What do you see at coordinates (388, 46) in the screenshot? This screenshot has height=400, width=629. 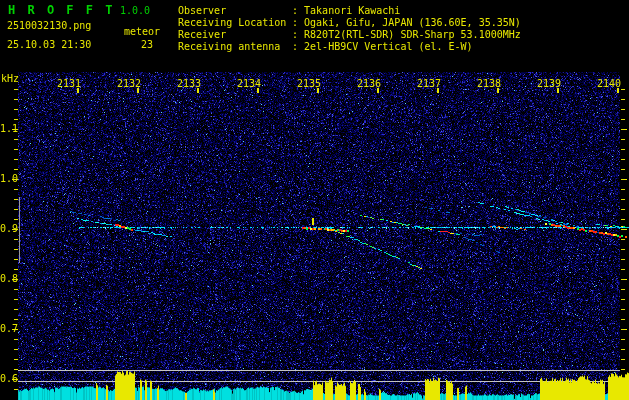 I see `info-value: 2el-HB9CV Vertical (el. E-W)` at bounding box center [388, 46].